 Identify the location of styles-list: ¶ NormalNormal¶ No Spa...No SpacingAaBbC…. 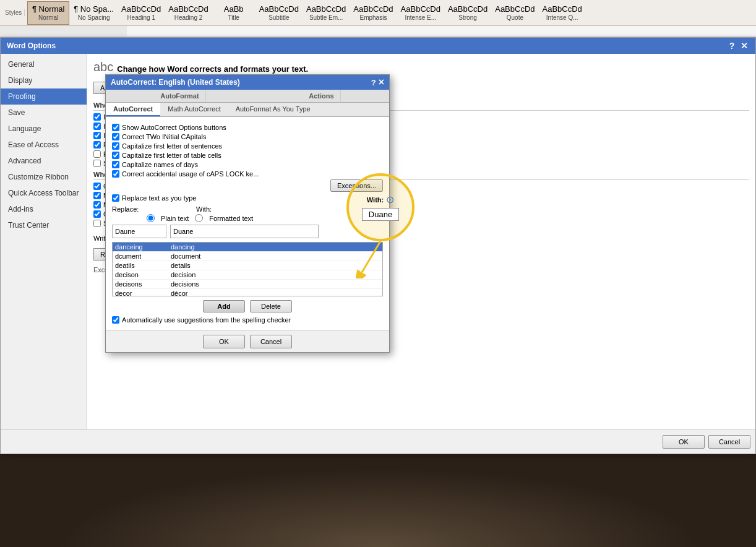
(390, 13).